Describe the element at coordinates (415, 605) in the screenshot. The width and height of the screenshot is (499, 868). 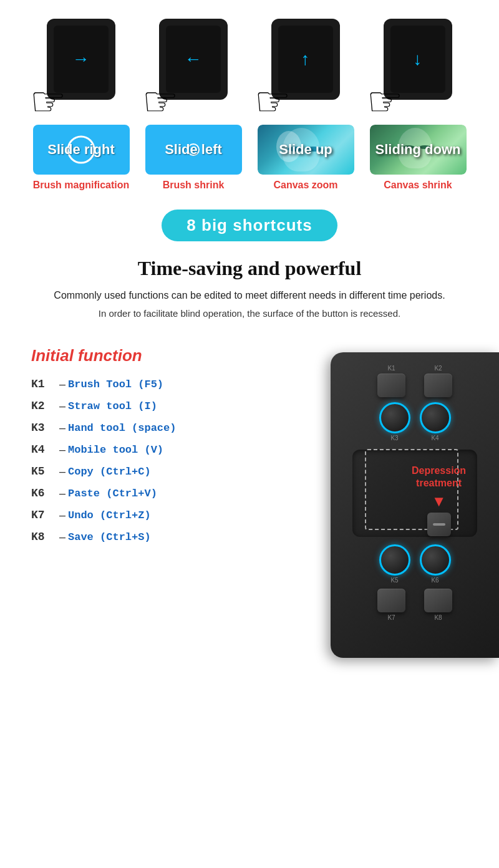
I see `bottom-key-row: K7 K8` at that location.